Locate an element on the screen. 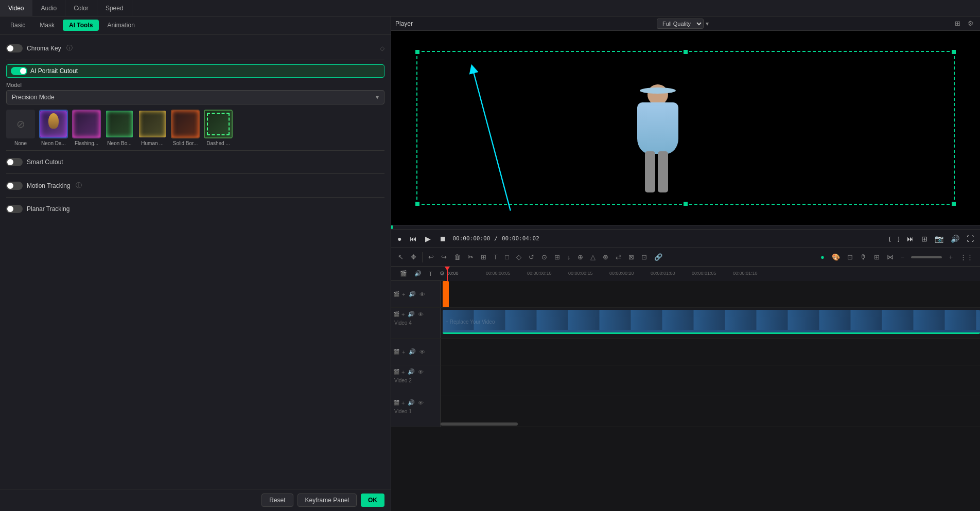  tab-color: Color is located at coordinates (81, 8).